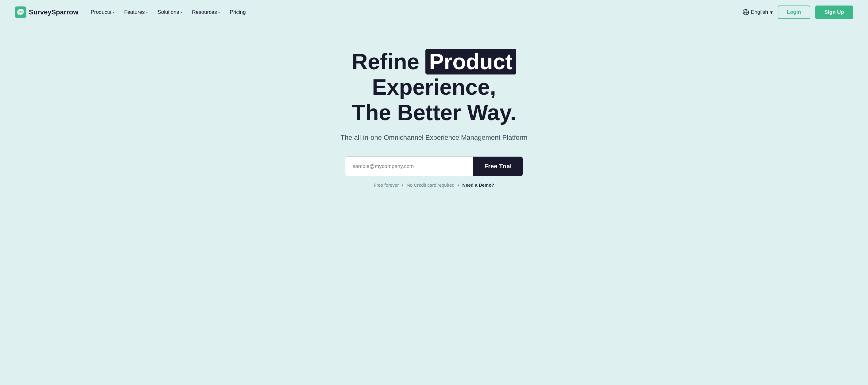 The image size is (868, 385). I want to click on nav-link-products: Products ▾, so click(102, 12).